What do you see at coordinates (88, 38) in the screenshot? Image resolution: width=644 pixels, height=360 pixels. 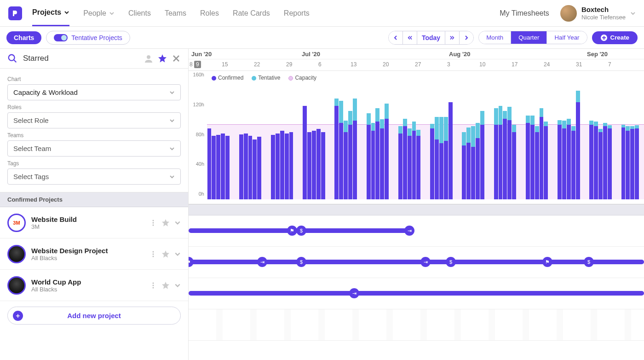 I see `tentative-toggle: Tentative Projects` at bounding box center [88, 38].